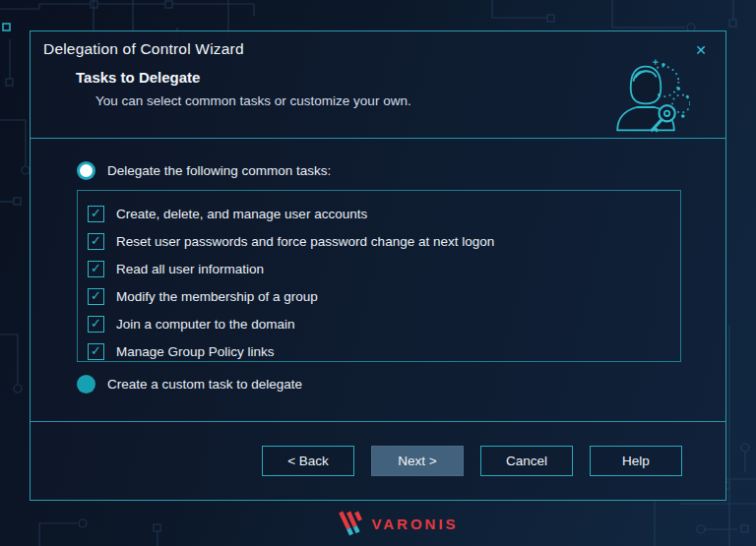  Describe the element at coordinates (636, 460) in the screenshot. I see `help-button: Help` at that location.